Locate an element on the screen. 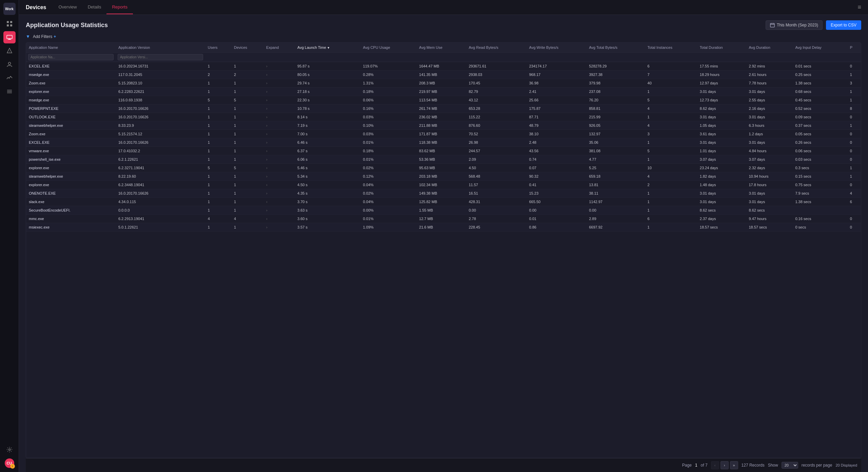  table-cell: 528278.29 is located at coordinates (615, 66).